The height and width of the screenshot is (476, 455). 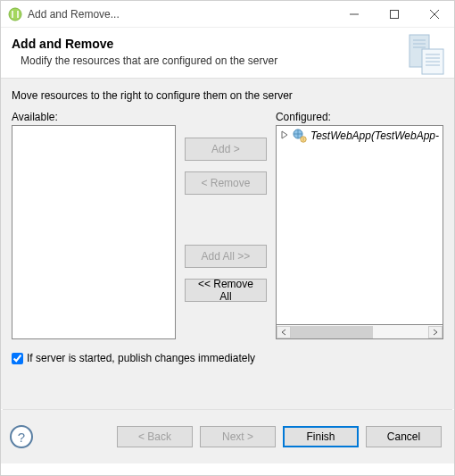 I want to click on cancel-button: Cancel, so click(x=403, y=437).